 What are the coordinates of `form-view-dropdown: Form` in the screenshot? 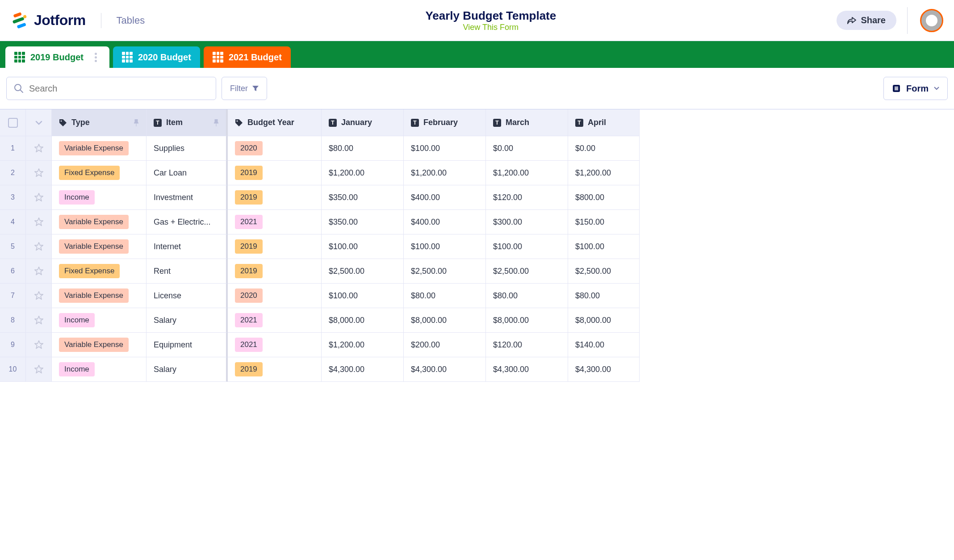 It's located at (916, 88).